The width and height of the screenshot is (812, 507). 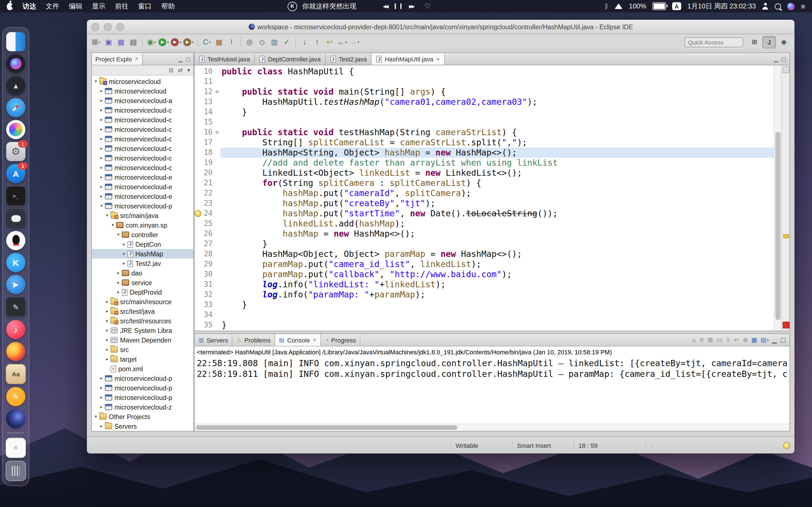 What do you see at coordinates (120, 27) in the screenshot?
I see `zoom-window-button` at bounding box center [120, 27].